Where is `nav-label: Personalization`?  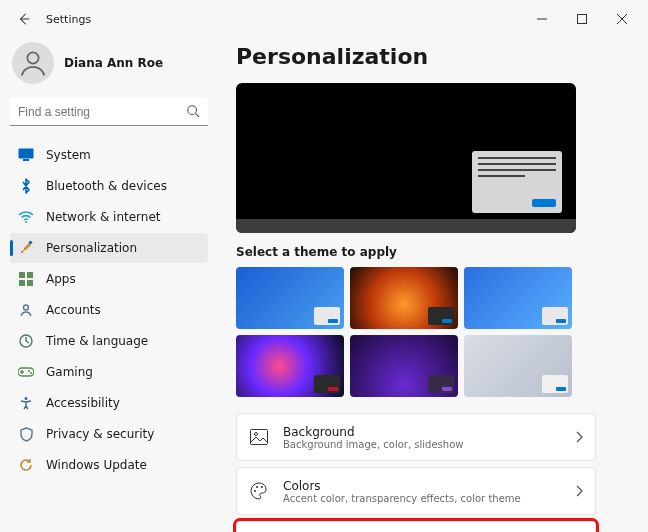 nav-label: Personalization is located at coordinates (92, 248).